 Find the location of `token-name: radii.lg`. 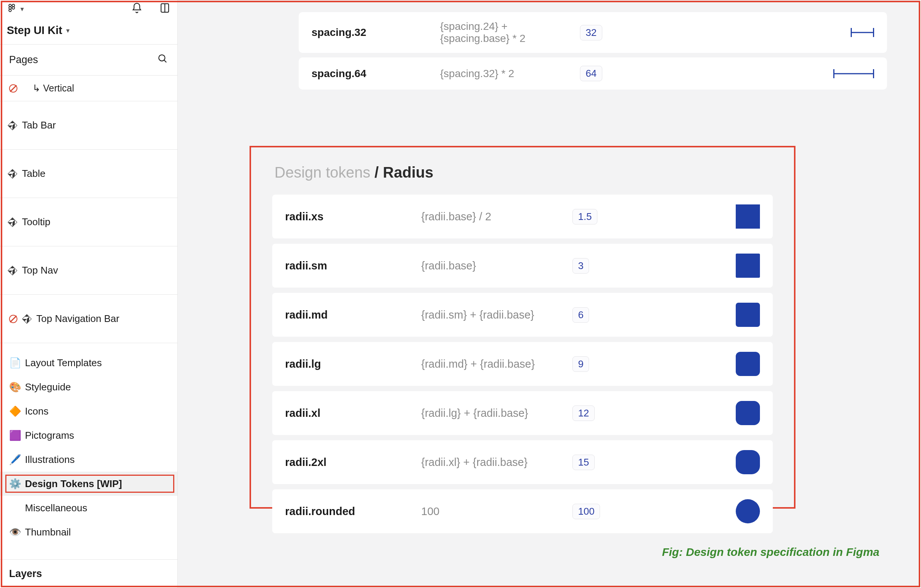

token-name: radii.lg is located at coordinates (353, 364).